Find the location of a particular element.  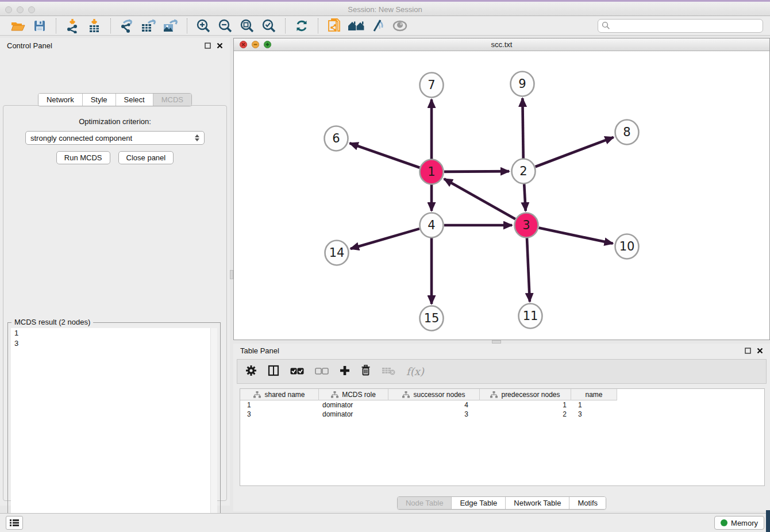

graph-node-2: 2 is located at coordinates (524, 171).